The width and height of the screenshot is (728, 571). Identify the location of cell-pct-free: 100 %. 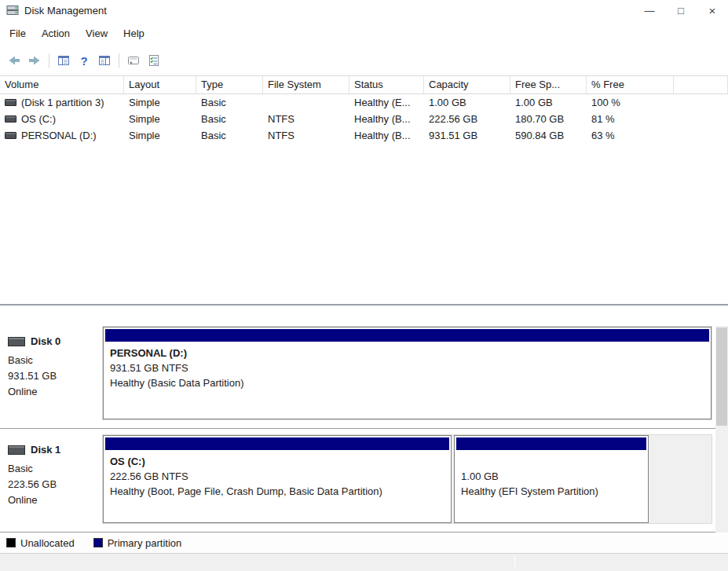
(630, 102).